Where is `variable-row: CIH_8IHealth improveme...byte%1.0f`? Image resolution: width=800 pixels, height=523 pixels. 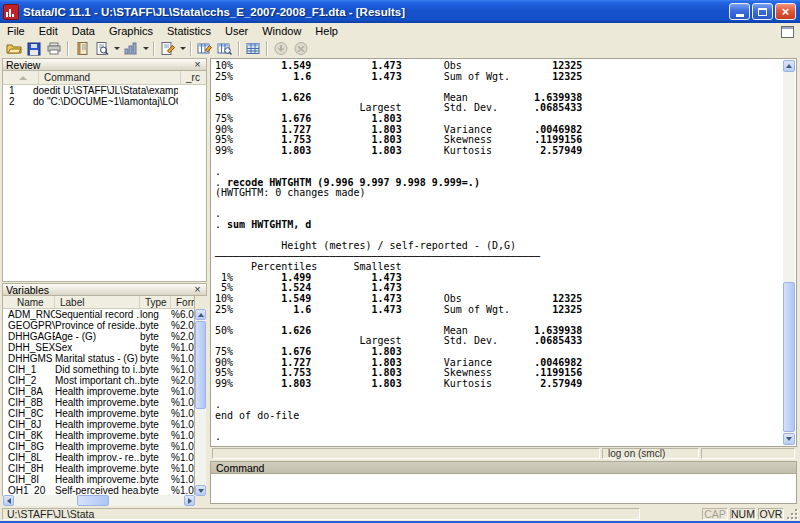
variable-row: CIH_8IHealth improveme...byte%1.0f is located at coordinates (98, 480).